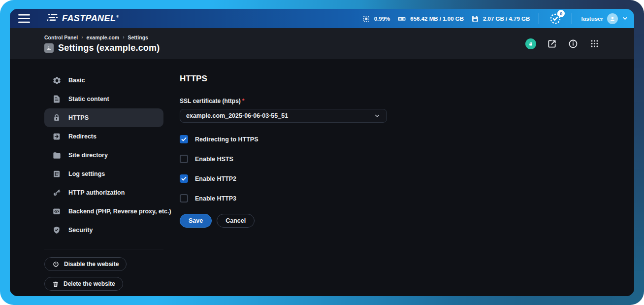 This screenshot has height=305, width=644. Describe the element at coordinates (284, 101) in the screenshot. I see `ssl-certificate-label: SSL certificate (https)*` at that location.